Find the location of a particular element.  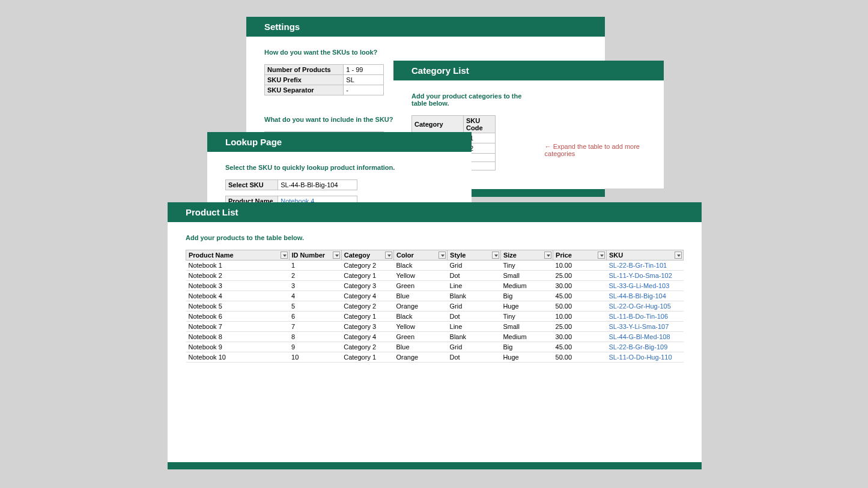

cell-sku: SL-11-B-Do-Tin-106 is located at coordinates (645, 317).